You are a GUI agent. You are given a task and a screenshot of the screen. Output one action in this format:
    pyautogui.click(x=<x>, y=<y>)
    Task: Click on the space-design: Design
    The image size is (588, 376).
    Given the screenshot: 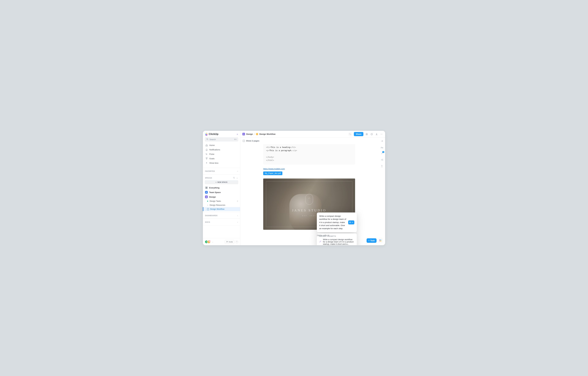 What is the action you would take?
    pyautogui.click(x=221, y=197)
    